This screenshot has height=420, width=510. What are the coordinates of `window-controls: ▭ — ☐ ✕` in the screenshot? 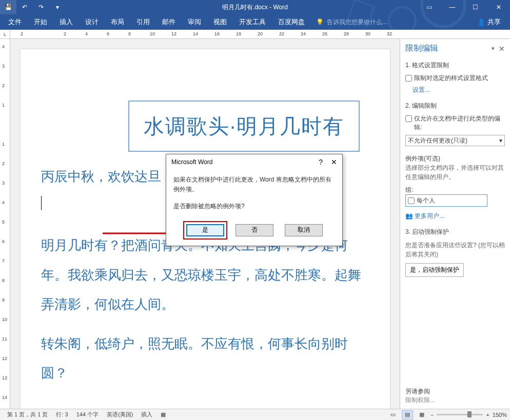 It's located at (464, 7).